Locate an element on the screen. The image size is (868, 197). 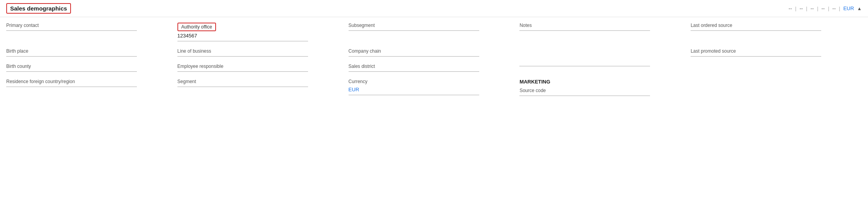
source-code-underline is located at coordinates (585, 96).